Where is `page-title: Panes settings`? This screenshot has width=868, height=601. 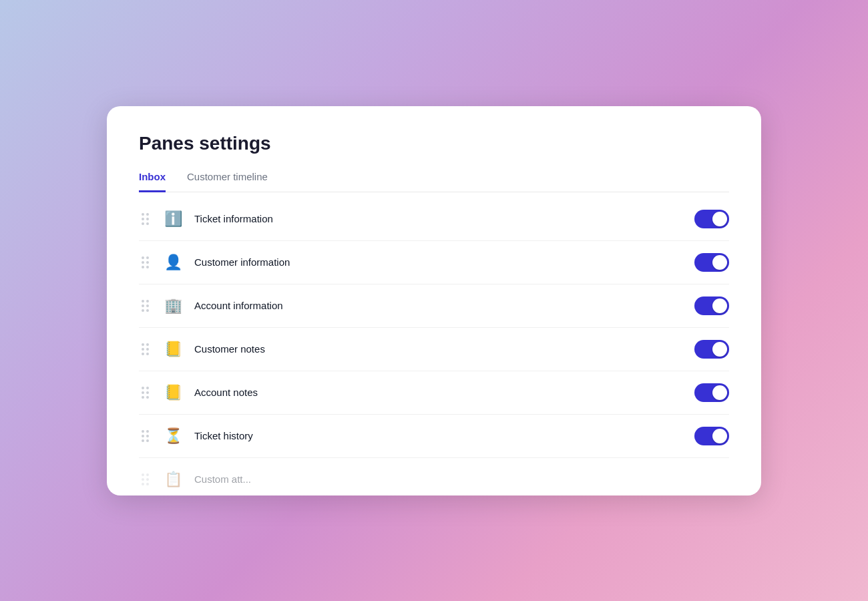
page-title: Panes settings is located at coordinates (434, 144).